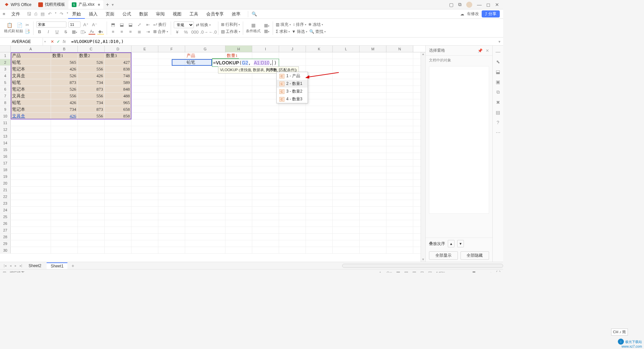 The height and width of the screenshot is (349, 644). What do you see at coordinates (31, 89) in the screenshot?
I see `cell: 笔记本` at bounding box center [31, 89].